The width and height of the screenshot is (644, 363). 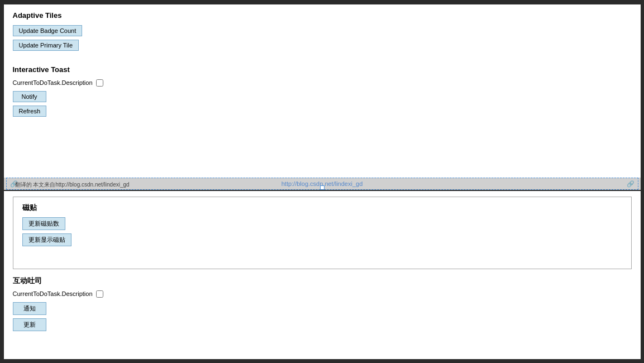 What do you see at coordinates (631, 183) in the screenshot?
I see `link-icon-right: 🔗` at bounding box center [631, 183].